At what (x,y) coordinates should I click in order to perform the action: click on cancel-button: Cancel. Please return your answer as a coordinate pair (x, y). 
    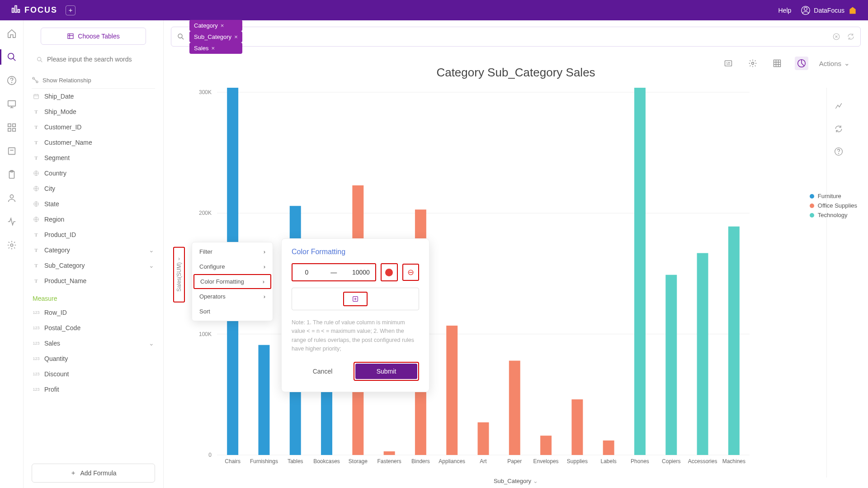
    Looking at the image, I should click on (323, 371).